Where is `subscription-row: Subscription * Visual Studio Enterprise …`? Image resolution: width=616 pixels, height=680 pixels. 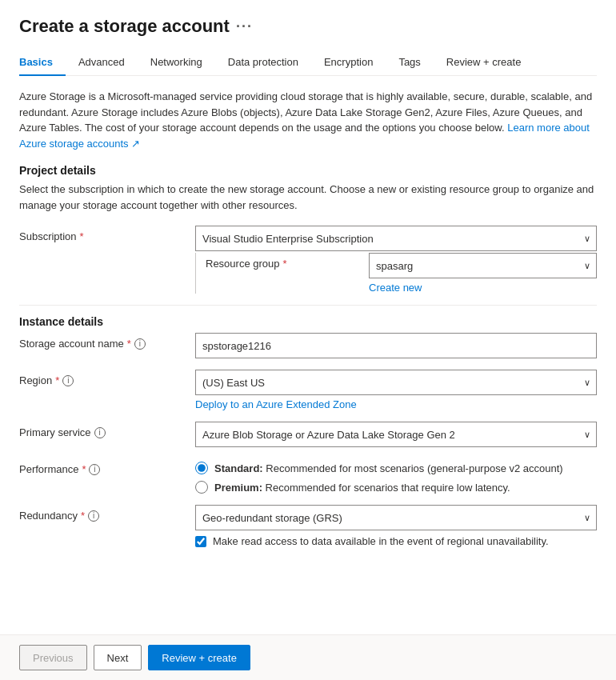 subscription-row: Subscription * Visual Studio Enterprise … is located at coordinates (308, 238).